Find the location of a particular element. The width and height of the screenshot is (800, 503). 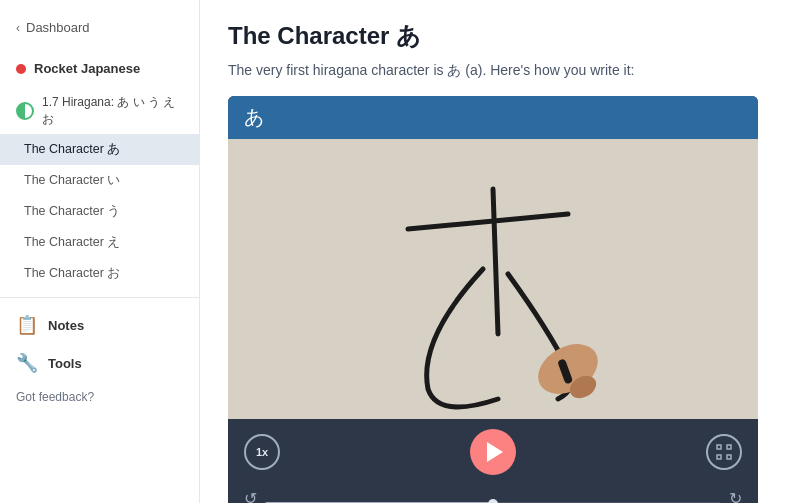

sidebar-item-label: The Character え is located at coordinates (72, 242).